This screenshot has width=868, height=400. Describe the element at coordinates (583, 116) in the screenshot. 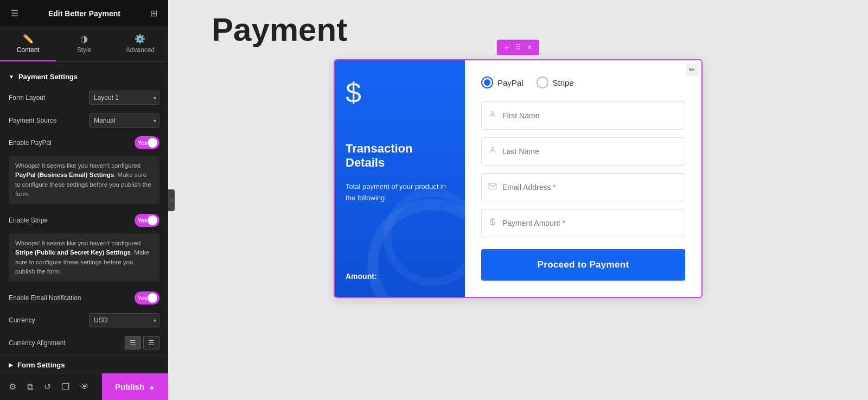

I see `first-name-field` at that location.